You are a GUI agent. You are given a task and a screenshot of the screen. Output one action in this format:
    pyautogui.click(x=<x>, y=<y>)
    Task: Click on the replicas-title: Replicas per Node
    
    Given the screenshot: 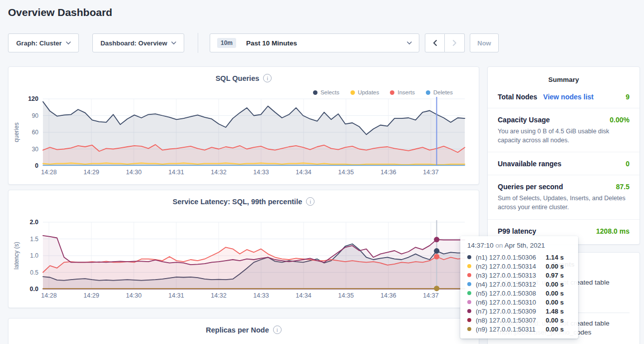 What is the action you would take?
    pyautogui.click(x=238, y=330)
    